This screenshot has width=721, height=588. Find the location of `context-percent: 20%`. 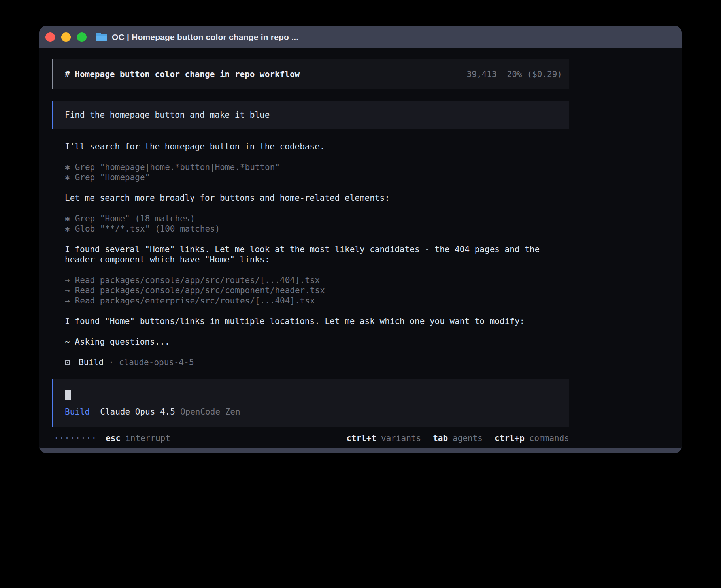

context-percent: 20% is located at coordinates (515, 74).